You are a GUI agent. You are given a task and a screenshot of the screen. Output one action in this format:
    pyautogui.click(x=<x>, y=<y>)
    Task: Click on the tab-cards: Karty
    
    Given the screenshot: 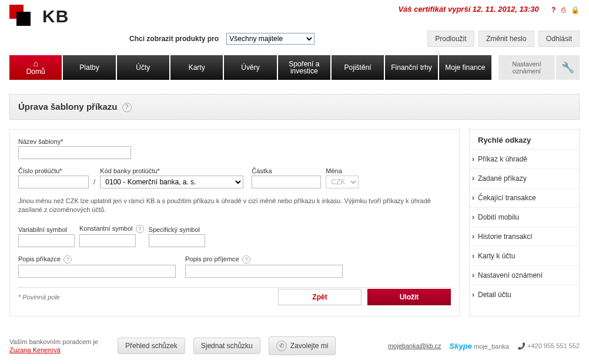 What is the action you would take?
    pyautogui.click(x=196, y=68)
    